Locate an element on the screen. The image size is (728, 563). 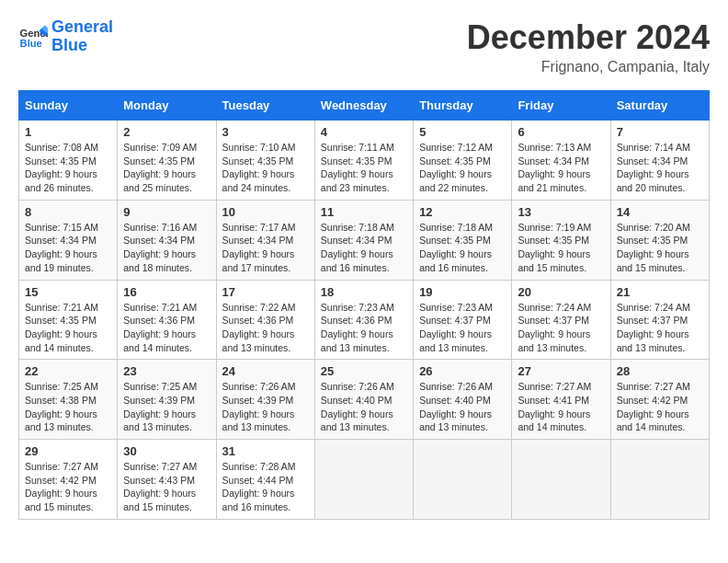
day-number: 3 is located at coordinates (266, 132).